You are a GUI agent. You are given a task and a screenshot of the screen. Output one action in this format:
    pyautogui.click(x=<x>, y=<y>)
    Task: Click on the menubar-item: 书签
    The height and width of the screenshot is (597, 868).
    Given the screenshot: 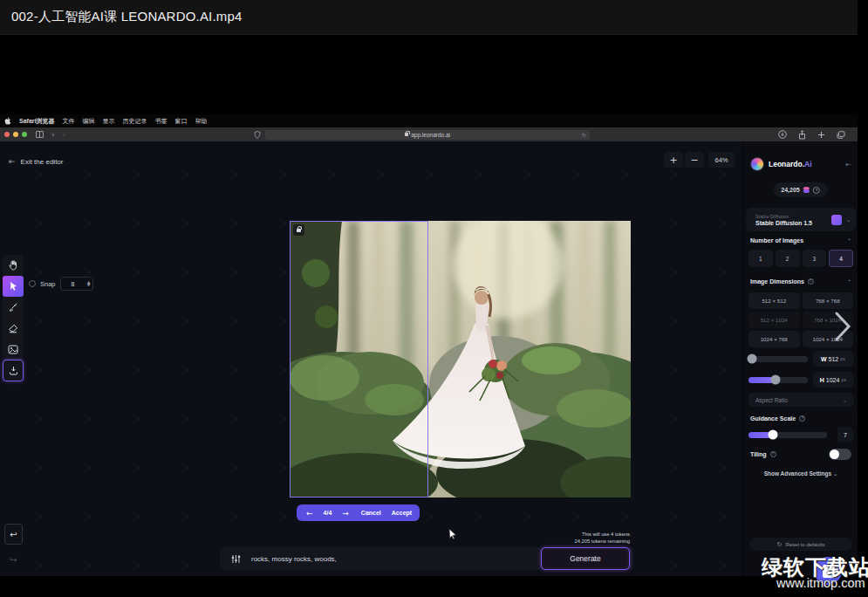 What is the action you would take?
    pyautogui.click(x=161, y=121)
    